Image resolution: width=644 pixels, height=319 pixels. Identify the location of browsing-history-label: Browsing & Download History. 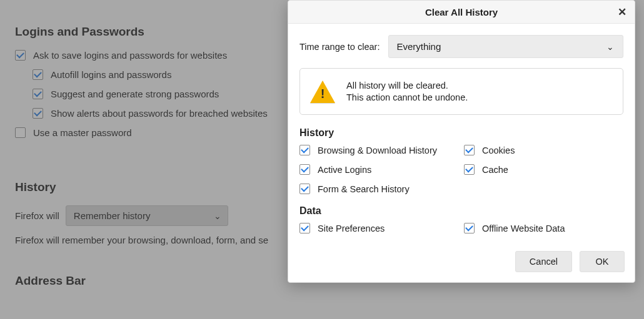
(378, 150).